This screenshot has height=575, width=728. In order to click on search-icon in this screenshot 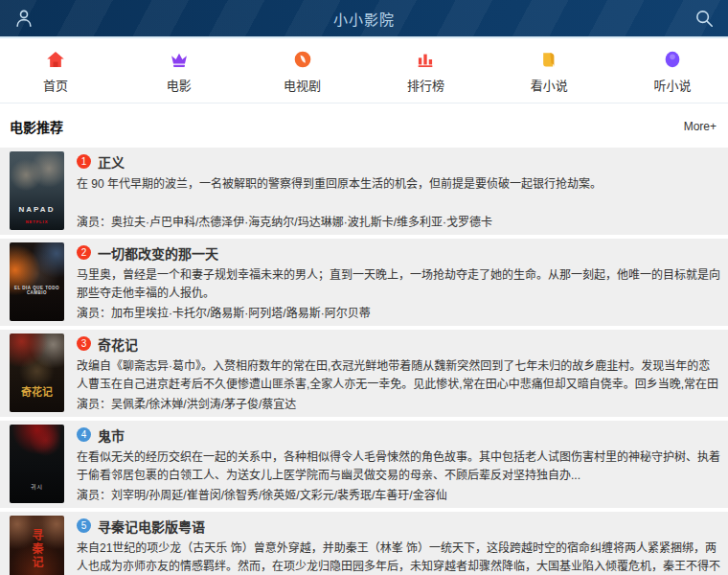, I will do `click(704, 18)`.